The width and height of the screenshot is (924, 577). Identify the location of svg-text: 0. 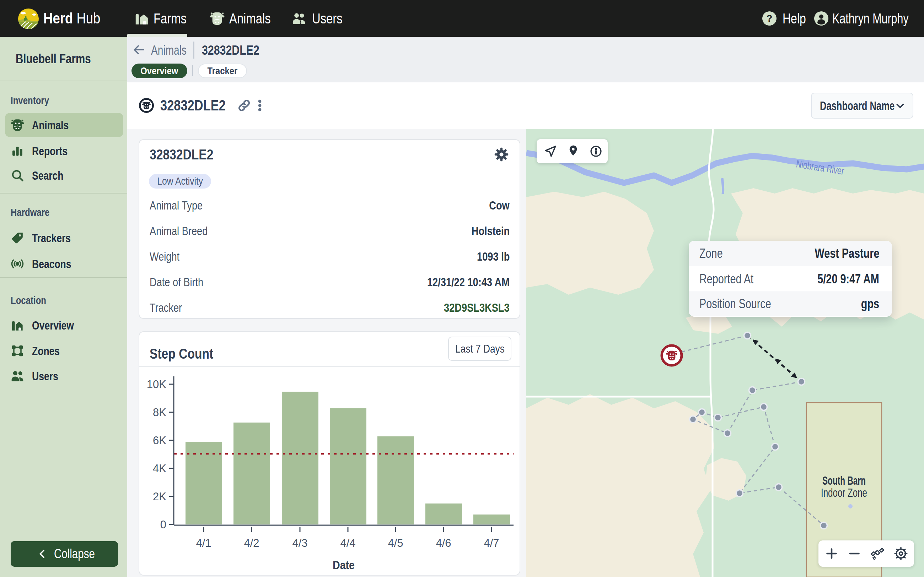
(163, 524).